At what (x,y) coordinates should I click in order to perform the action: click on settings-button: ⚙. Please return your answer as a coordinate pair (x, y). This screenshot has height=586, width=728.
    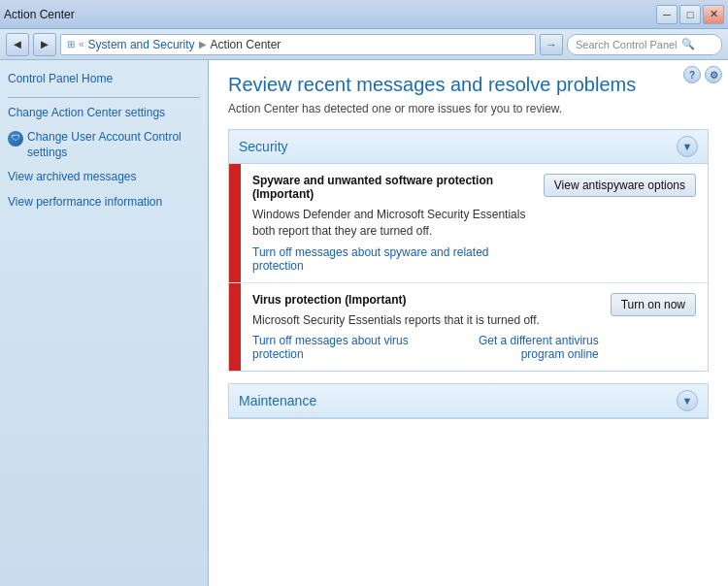
    Looking at the image, I should click on (713, 75).